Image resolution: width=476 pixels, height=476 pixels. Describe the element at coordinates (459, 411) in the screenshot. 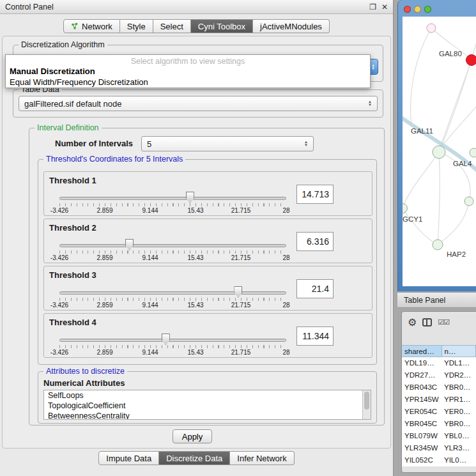

I see `cell: YER0…` at that location.